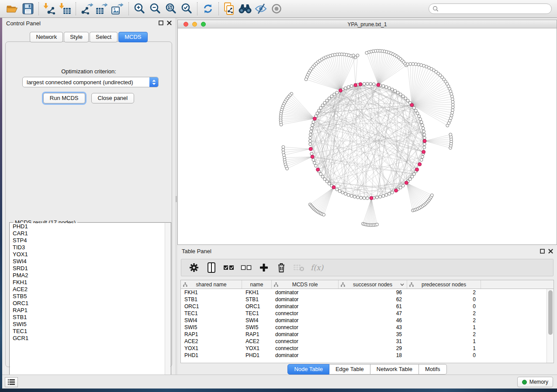 The width and height of the screenshot is (557, 392). What do you see at coordinates (363, 306) in the screenshot?
I see `table-row: ORC1ORC1dominator610` at bounding box center [363, 306].